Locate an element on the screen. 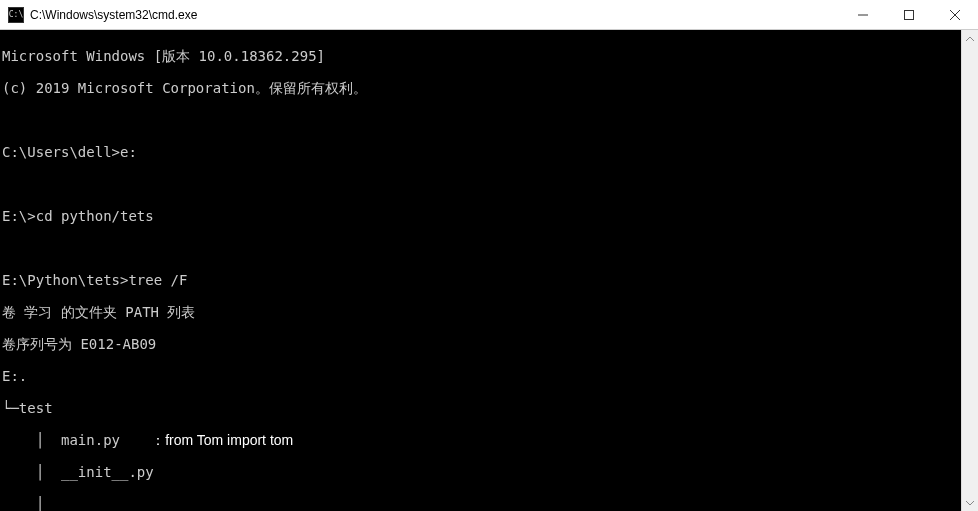  minimize-button is located at coordinates (863, 15).